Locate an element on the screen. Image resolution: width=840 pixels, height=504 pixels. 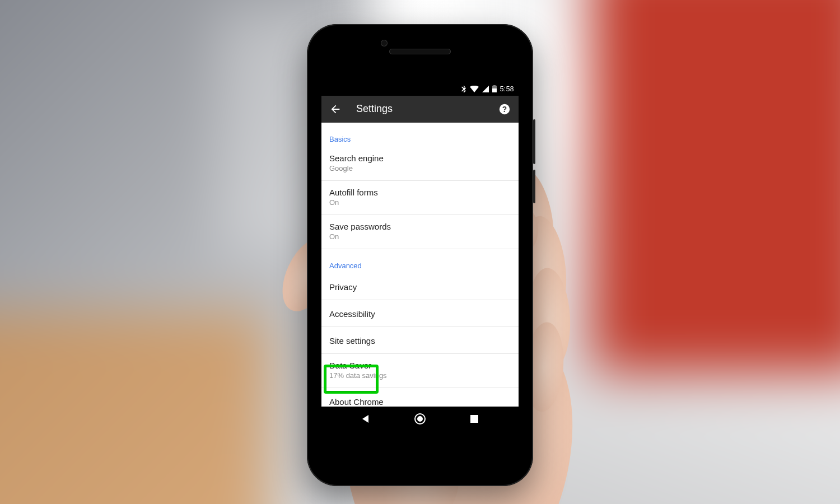
item-title: Autofill forms is located at coordinates (420, 193).